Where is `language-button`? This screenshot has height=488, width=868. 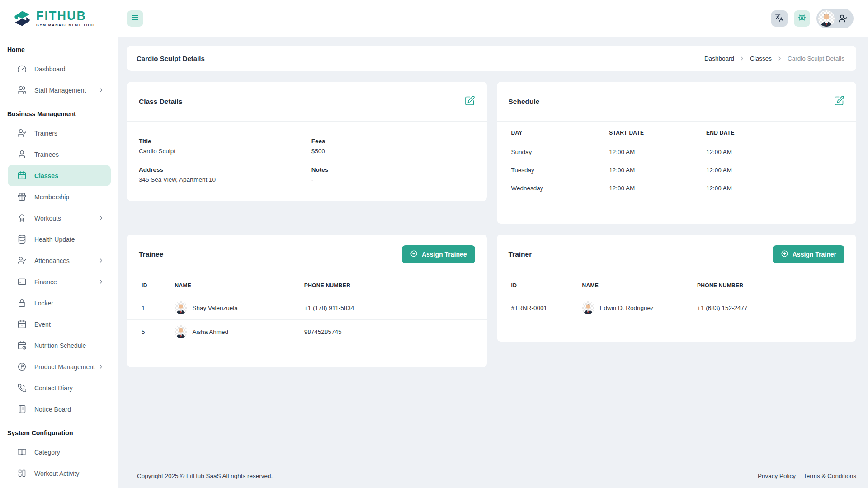
language-button is located at coordinates (779, 19).